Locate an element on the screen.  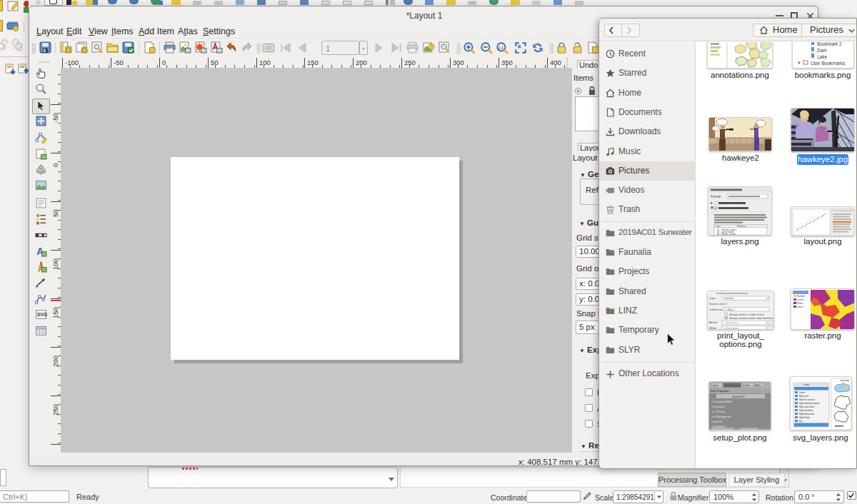
svg-text: Rainfall is located at coordinates (801, 296).